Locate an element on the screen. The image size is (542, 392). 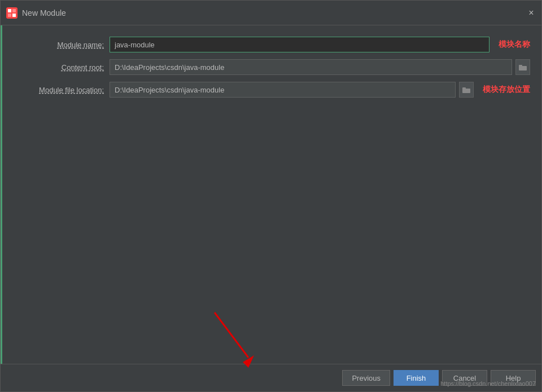
content-root-row: Content root: is located at coordinates (272, 67).